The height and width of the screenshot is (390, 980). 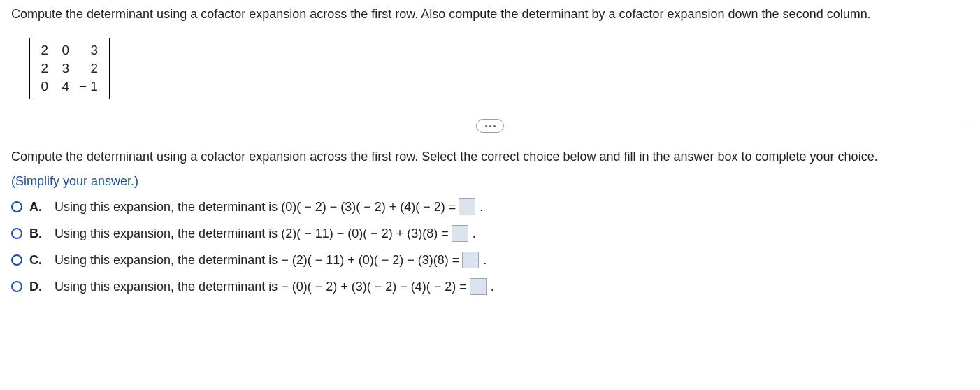 I want to click on choice-c: C. Using this expansion, the determinant…, so click(x=490, y=260).